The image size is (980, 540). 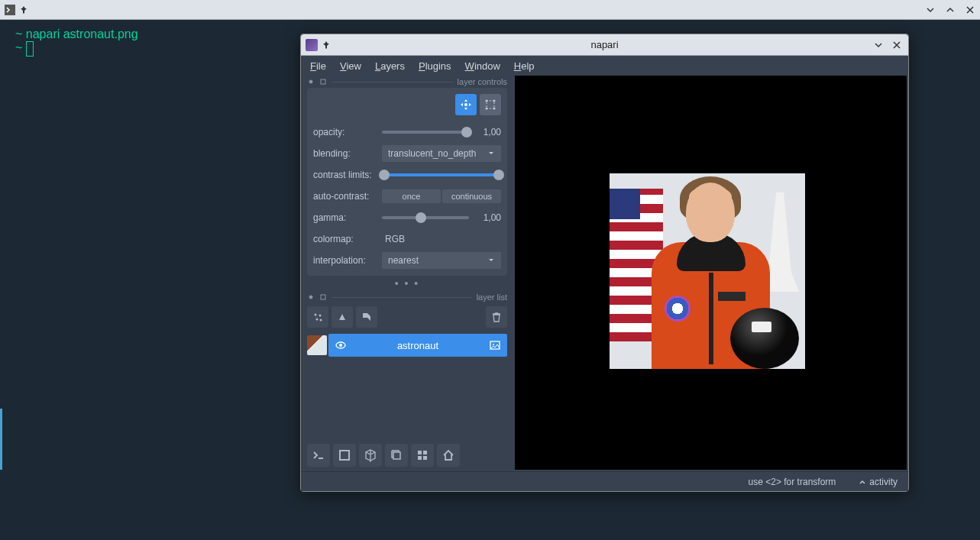 I want to click on window-edge-accent, so click(x=2, y=439).